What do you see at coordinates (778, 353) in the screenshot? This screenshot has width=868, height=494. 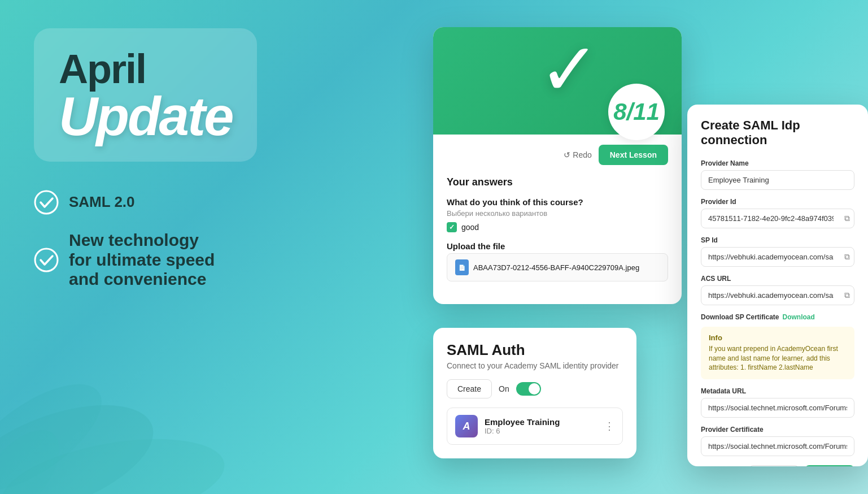 I see `info-box: Info If you want prepend in AcademyOcean…` at bounding box center [778, 353].